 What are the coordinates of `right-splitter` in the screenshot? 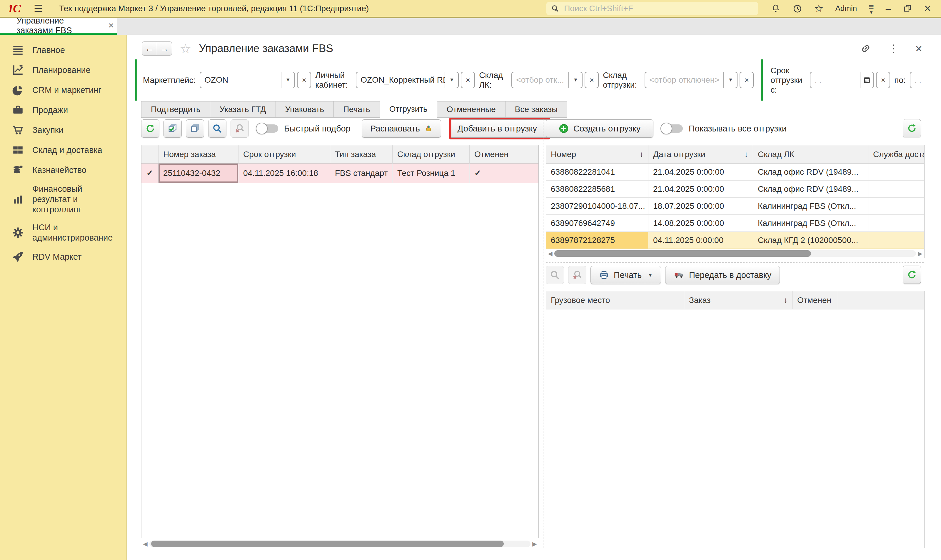 It's located at (929, 334).